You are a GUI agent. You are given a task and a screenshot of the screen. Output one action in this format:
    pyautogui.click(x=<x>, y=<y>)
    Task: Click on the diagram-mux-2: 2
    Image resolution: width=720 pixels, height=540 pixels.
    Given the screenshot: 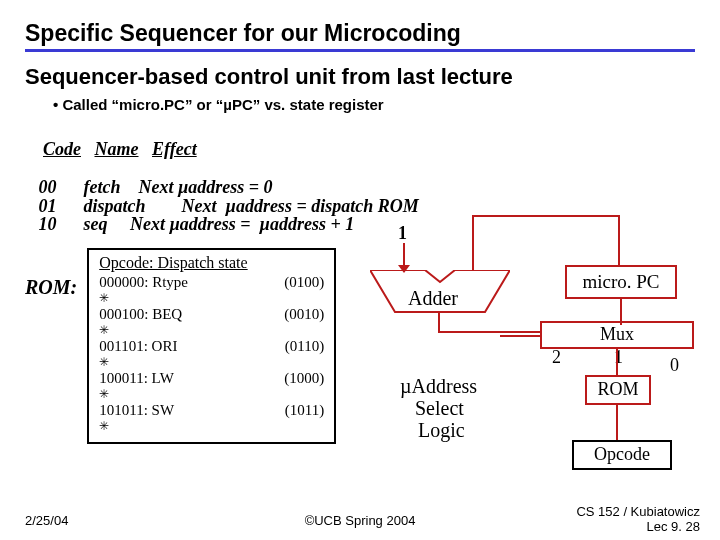 What is the action you would take?
    pyautogui.click(x=556, y=358)
    